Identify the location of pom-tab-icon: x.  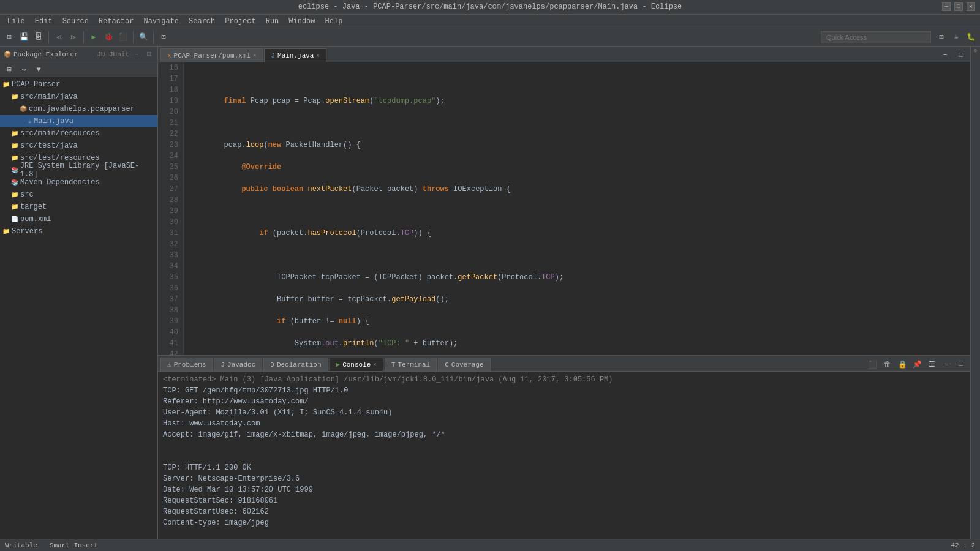
(169, 56).